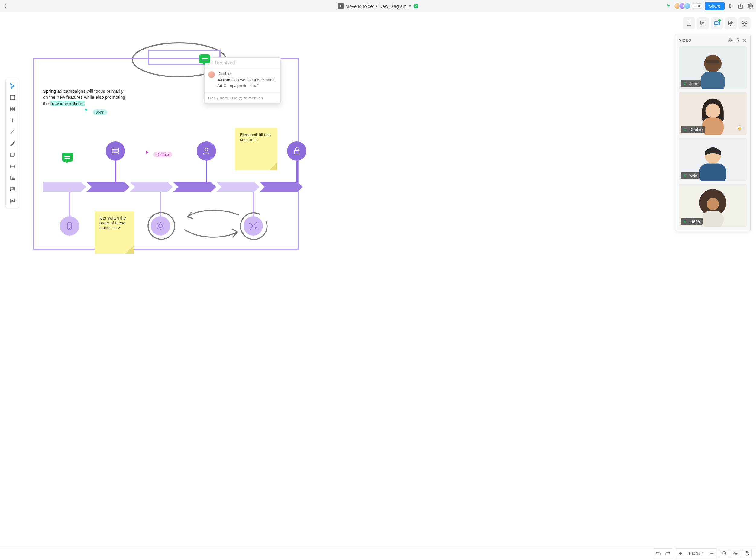 The height and width of the screenshot is (560, 756). Describe the element at coordinates (696, 129) in the screenshot. I see `video-name: Debbie` at that location.